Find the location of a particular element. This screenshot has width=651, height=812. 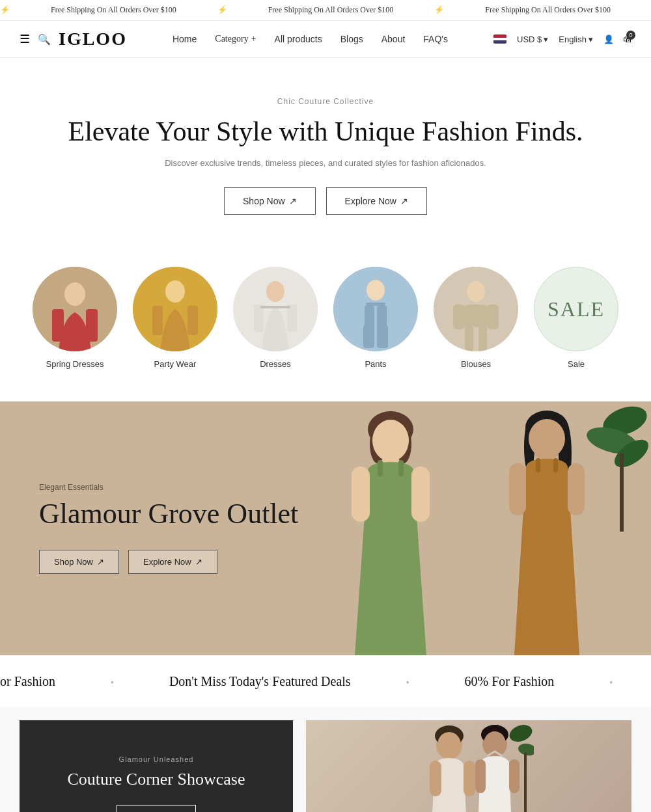

category-label: Sale is located at coordinates (576, 364).